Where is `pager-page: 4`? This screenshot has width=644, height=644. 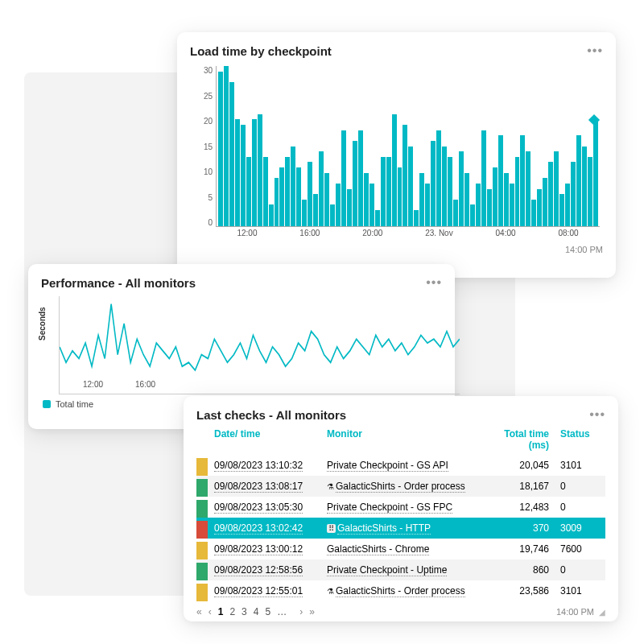
pager-page: 4 is located at coordinates (256, 612).